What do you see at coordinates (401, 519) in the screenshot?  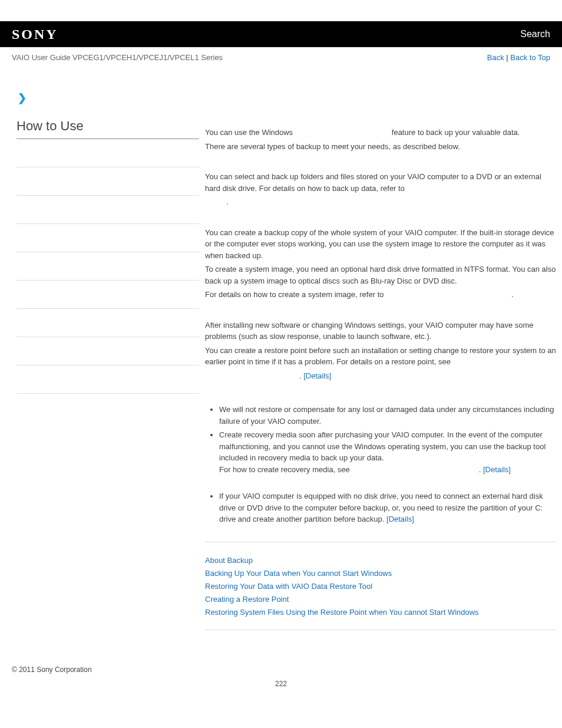 I see `details-link-partition: [Details]` at bounding box center [401, 519].